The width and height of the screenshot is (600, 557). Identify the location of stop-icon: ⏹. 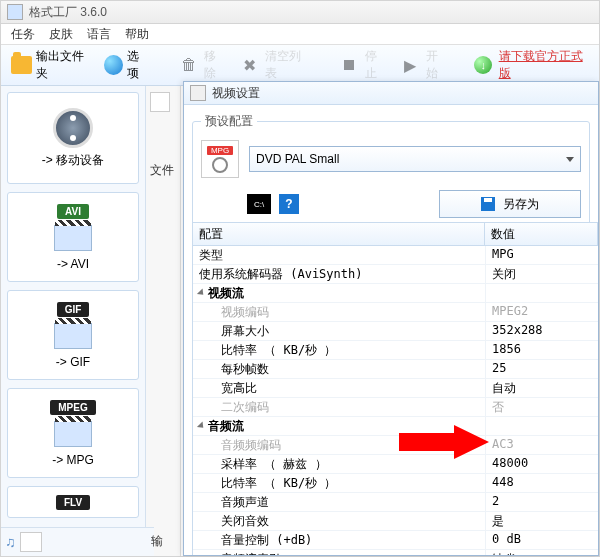
(350, 65).